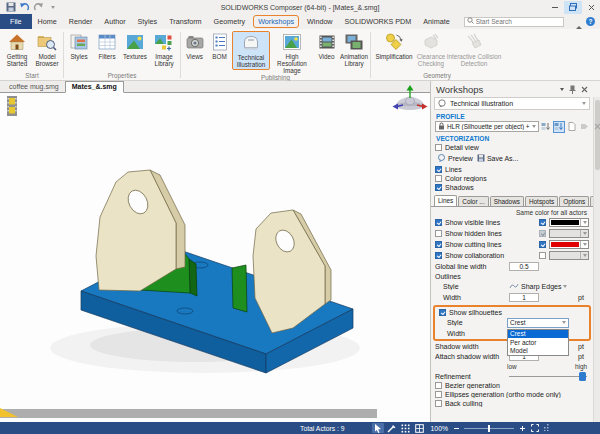  What do you see at coordinates (240, 288) in the screenshot?
I see `actor-right-wedge` at bounding box center [240, 288].